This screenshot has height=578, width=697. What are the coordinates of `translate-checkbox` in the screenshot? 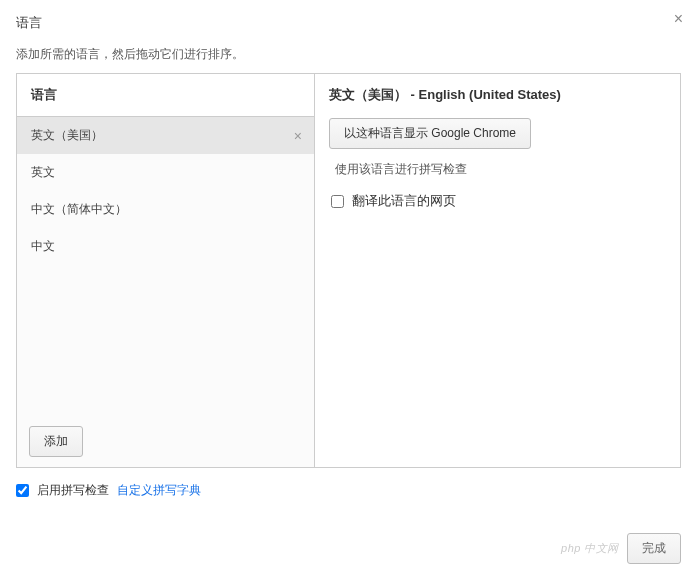 It's located at (338, 202).